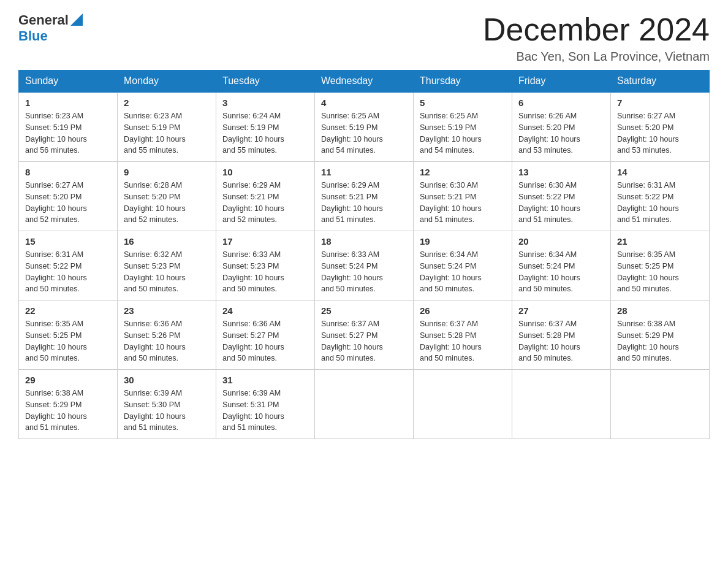 Image resolution: width=728 pixels, height=563 pixels. What do you see at coordinates (364, 196) in the screenshot?
I see `week-row-2: 8 Sunrise: 6:27 AM Sunset: 5:20 PM Dayli…` at bounding box center [364, 196].